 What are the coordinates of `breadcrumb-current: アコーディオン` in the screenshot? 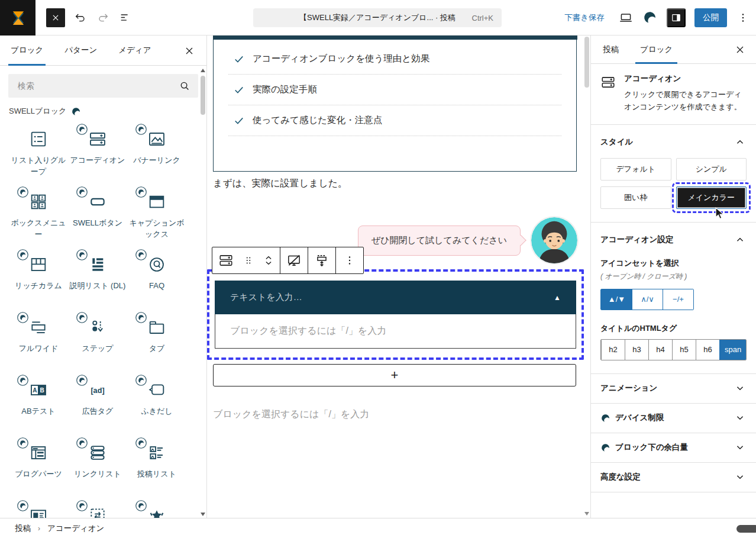 It's located at (76, 529).